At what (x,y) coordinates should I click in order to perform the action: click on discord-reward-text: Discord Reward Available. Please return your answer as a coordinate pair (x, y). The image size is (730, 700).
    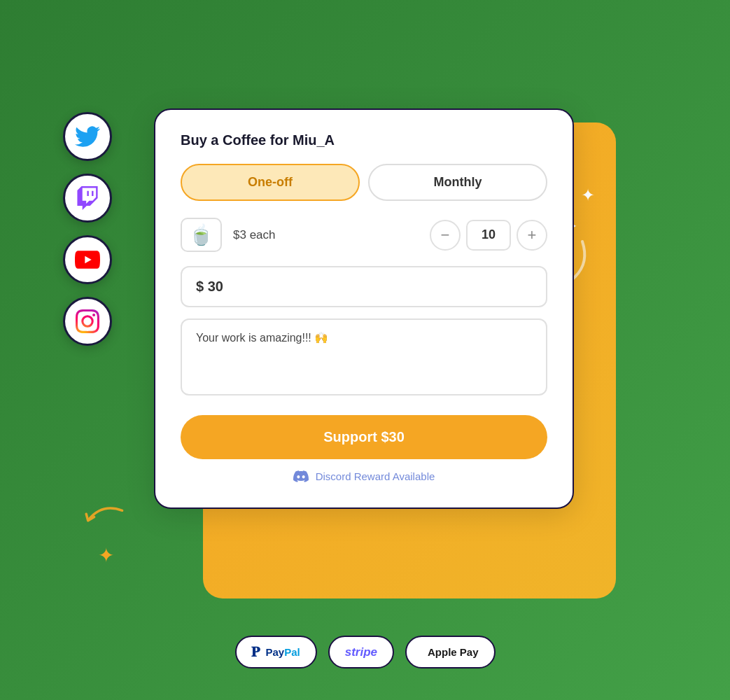
    Looking at the image, I should click on (375, 476).